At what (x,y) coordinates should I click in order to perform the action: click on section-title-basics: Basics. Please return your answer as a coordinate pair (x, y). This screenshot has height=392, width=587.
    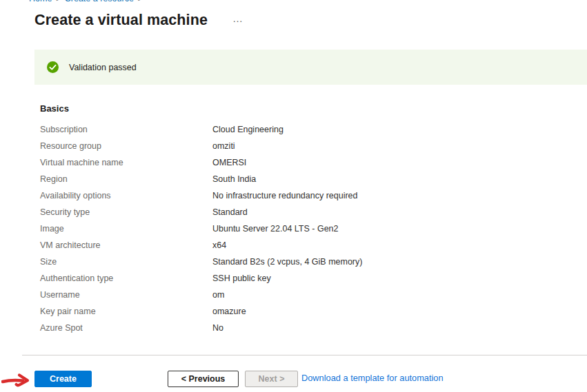
    Looking at the image, I should click on (54, 109).